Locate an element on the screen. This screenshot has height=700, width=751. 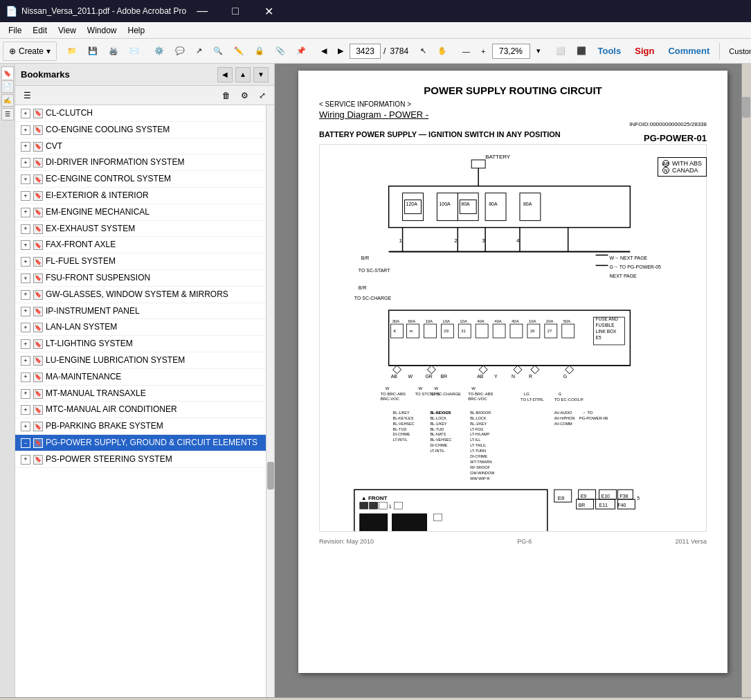
tools-button: Tools is located at coordinates (610, 51).